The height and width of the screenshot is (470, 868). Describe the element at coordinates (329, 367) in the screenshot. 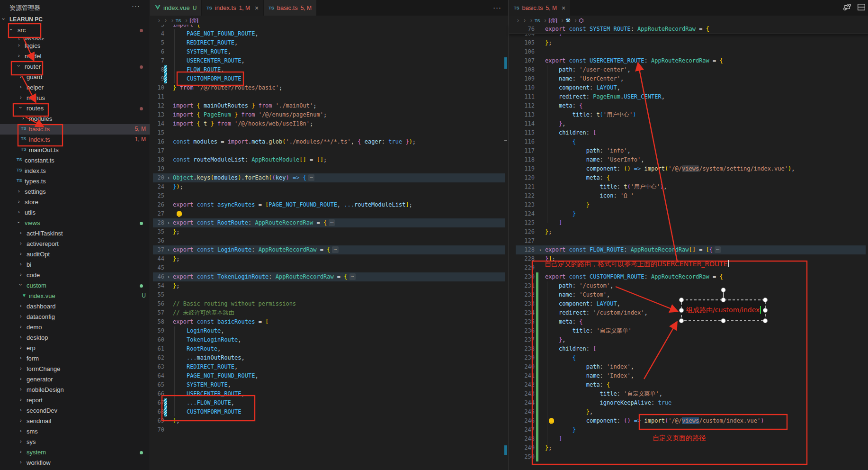

I see `code-line-63: 63 REDIRECT_ROUTE,` at that location.